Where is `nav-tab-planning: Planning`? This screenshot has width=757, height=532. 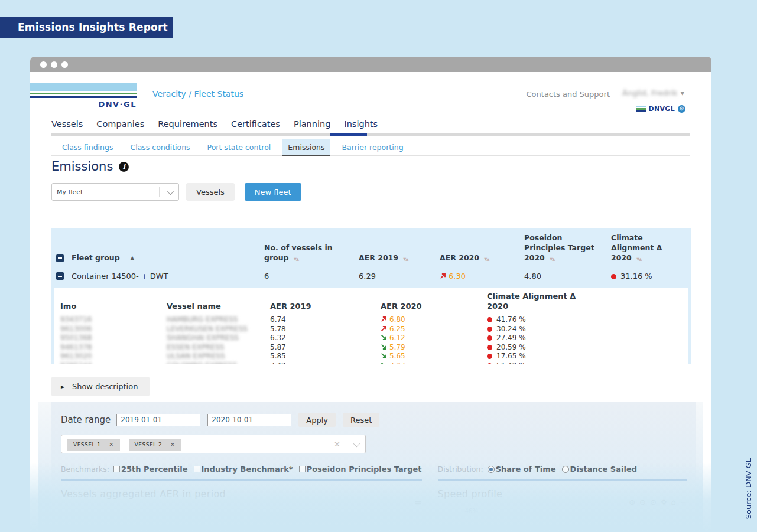 nav-tab-planning: Planning is located at coordinates (312, 124).